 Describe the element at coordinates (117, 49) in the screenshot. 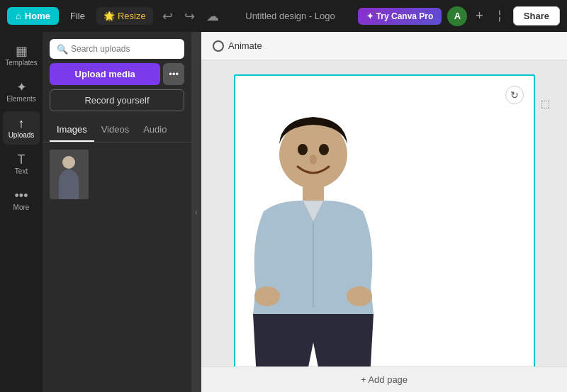

I see `search-input` at that location.